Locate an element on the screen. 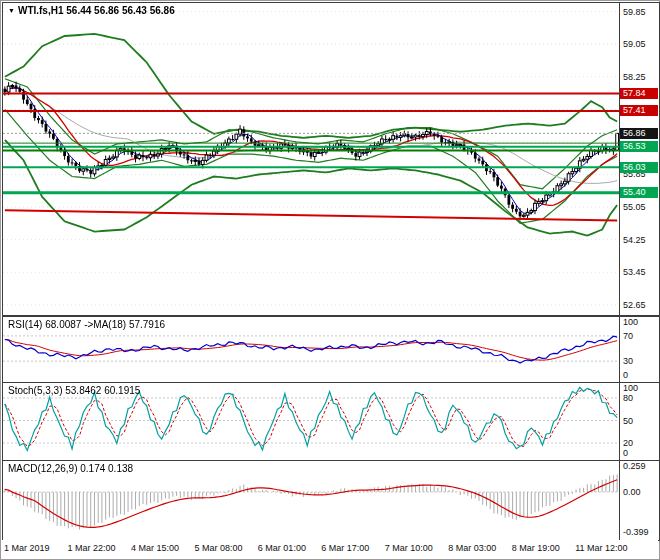 Image resolution: width=660 pixels, height=560 pixels. time-axis-label: 8 Mar 03:00 is located at coordinates (472, 548).